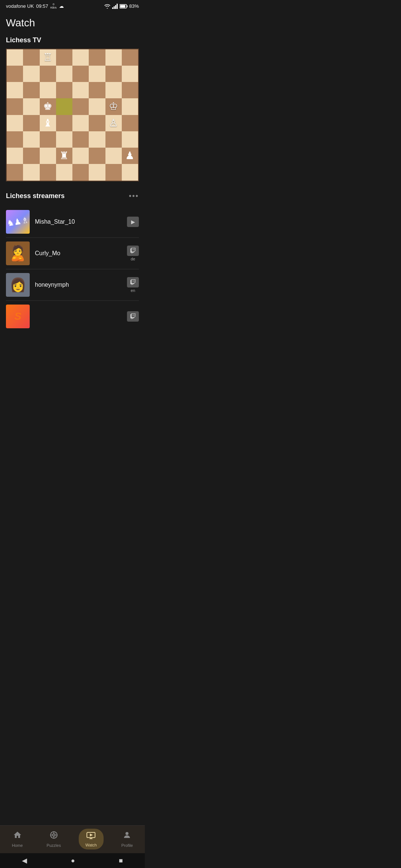 The height and width of the screenshot is (868, 401). Describe the element at coordinates (62, 6) in the screenshot. I see `cloud-icon: ☁` at that location.